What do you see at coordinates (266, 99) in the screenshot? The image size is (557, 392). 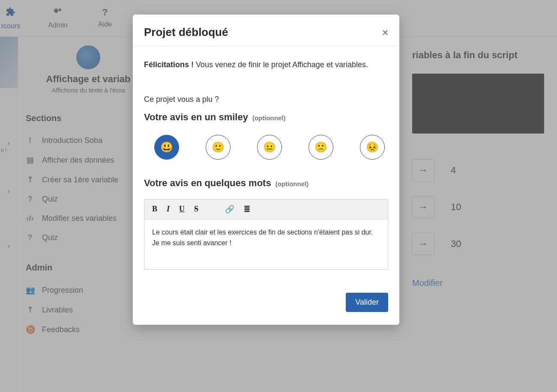 I see `liked-question: Ce projet vous a plu ?` at bounding box center [266, 99].